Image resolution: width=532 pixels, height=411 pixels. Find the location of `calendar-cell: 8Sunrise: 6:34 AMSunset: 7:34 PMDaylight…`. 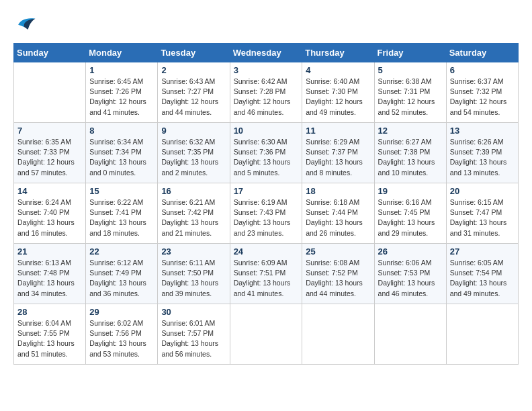

calendar-cell: 8Sunrise: 6:34 AMSunset: 7:34 PMDaylight… is located at coordinates (122, 153).